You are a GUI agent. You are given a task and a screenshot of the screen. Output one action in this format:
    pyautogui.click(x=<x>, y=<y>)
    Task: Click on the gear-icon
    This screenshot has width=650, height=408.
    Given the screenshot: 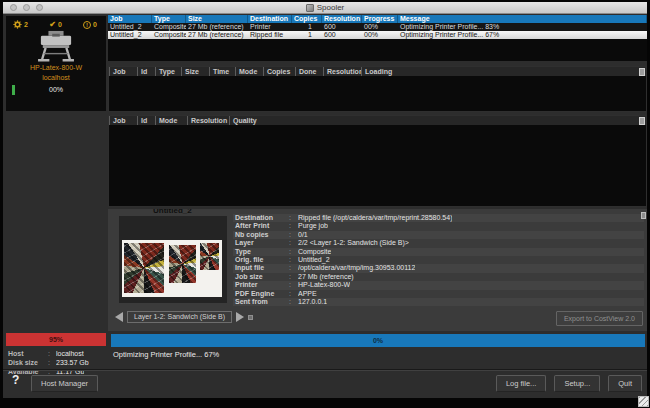 What is the action you would take?
    pyautogui.click(x=18, y=24)
    